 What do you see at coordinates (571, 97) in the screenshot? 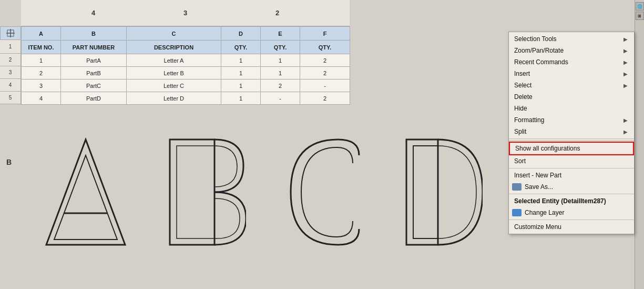
I see `menu-item-delete: Delete` at bounding box center [571, 97].